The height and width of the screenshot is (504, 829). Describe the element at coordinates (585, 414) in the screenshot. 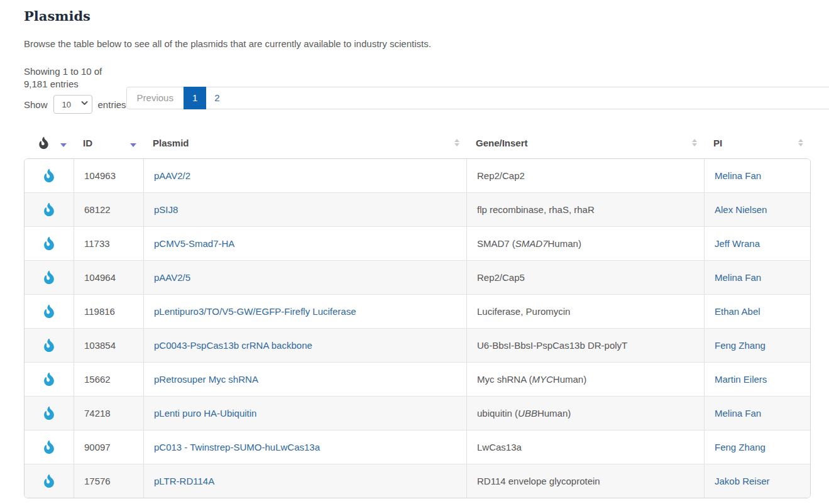

I see `gene-insert-cell: ubiquitin (UBB Human)` at that location.